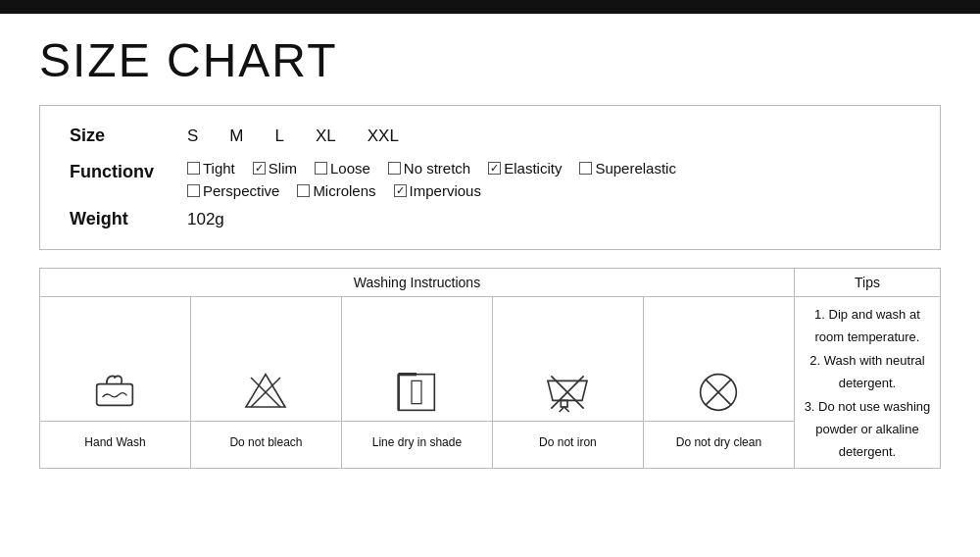 This screenshot has width=980, height=557. I want to click on func-perspective: Perspective, so click(233, 190).